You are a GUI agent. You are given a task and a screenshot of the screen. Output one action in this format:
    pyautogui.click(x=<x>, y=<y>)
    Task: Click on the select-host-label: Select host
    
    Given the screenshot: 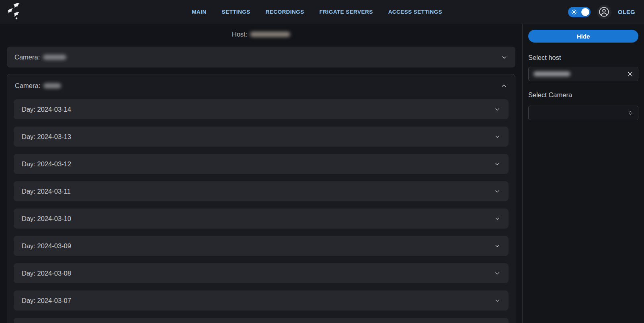 What is the action you would take?
    pyautogui.click(x=583, y=58)
    